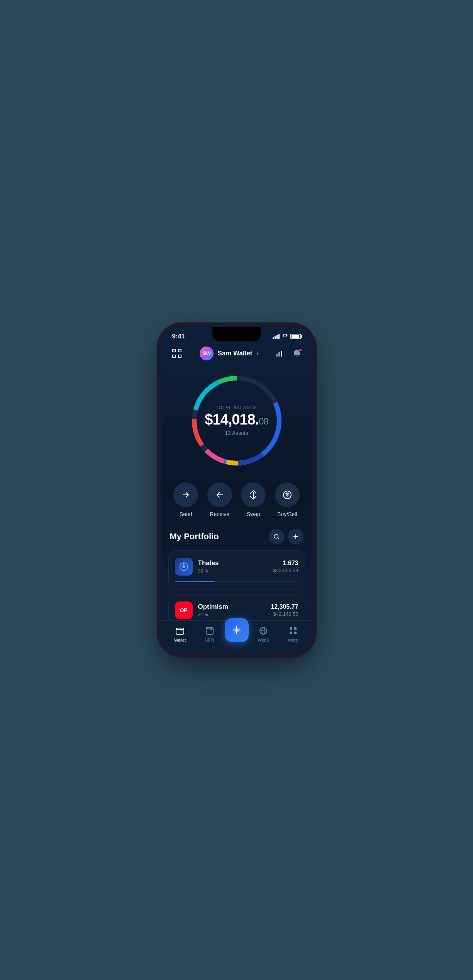  What do you see at coordinates (237, 630) in the screenshot?
I see `nav-center-button` at bounding box center [237, 630].